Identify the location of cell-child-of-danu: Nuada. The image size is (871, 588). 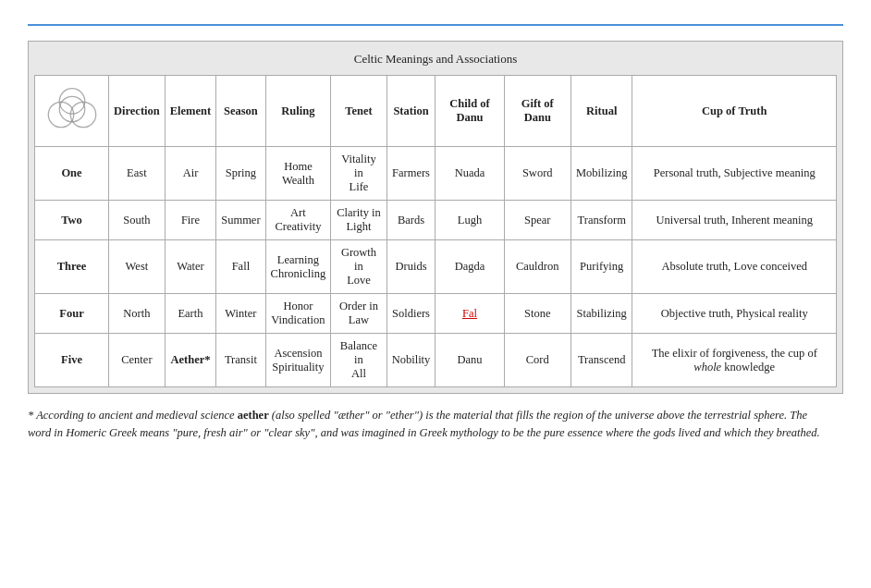
(470, 174).